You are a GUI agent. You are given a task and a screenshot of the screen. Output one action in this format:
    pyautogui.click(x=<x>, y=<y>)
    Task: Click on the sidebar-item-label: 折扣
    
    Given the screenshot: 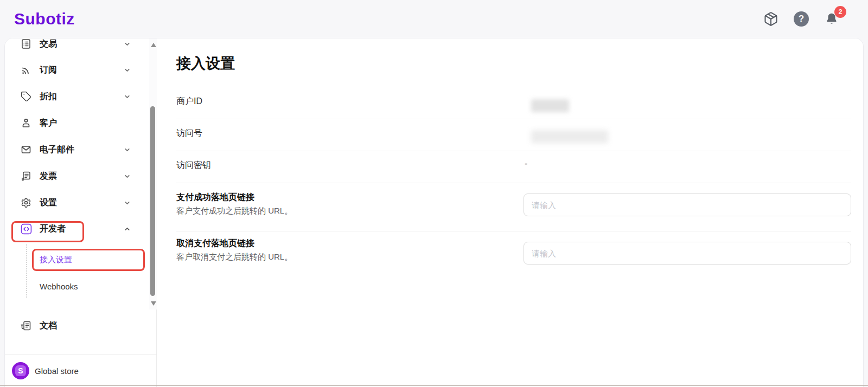 What is the action you would take?
    pyautogui.click(x=48, y=96)
    